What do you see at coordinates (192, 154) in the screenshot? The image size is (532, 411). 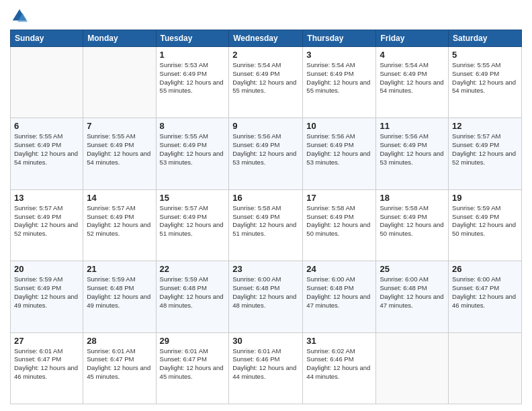 I see `calendar-cell: 8Sunrise: 5:55 AMSunset: 6:49 PMDaylight…` at bounding box center [192, 154].